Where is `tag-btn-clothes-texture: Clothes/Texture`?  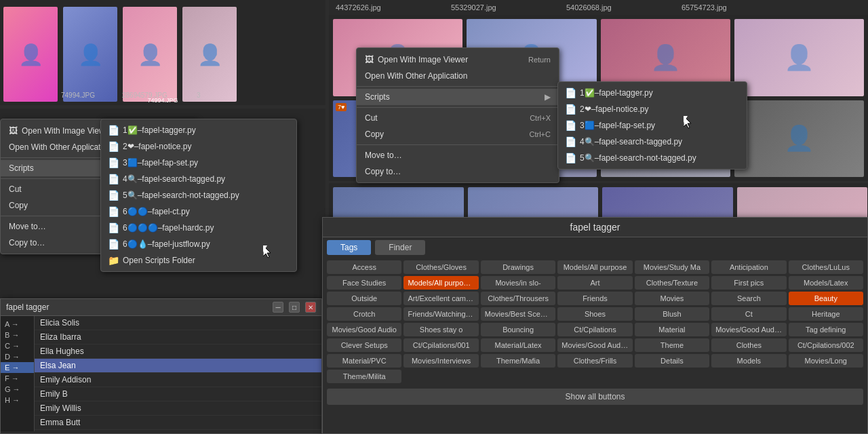
tag-btn-clothes-texture: Clothes/Texture is located at coordinates (672, 283).